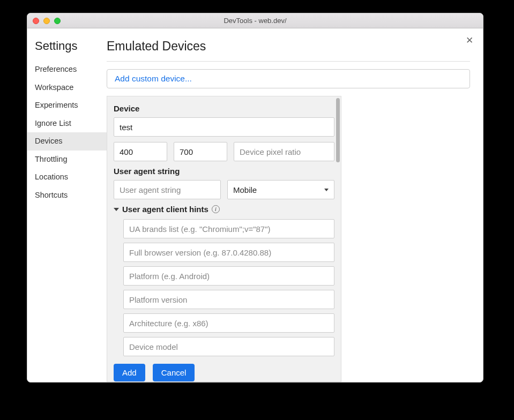 The image size is (514, 420). Describe the element at coordinates (224, 209) in the screenshot. I see `ua-client-hints-toggle: User agent client hints i` at that location.